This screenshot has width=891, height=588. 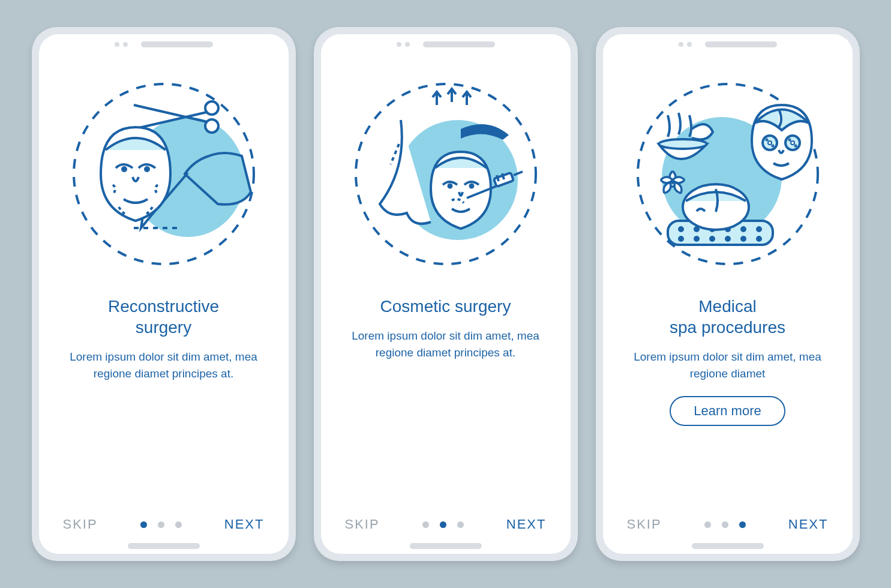 What do you see at coordinates (446, 171) in the screenshot?
I see `cosmetic-surgery-icon` at bounding box center [446, 171].